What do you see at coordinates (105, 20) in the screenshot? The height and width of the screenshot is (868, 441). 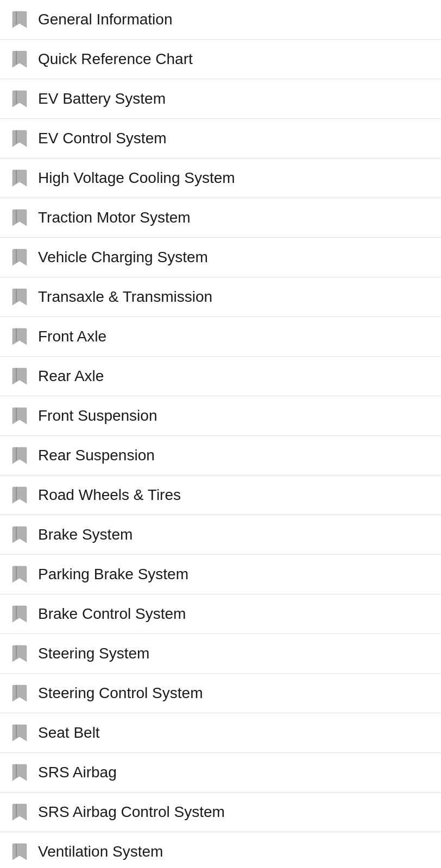 I see `item-label: General Information` at bounding box center [105, 20].